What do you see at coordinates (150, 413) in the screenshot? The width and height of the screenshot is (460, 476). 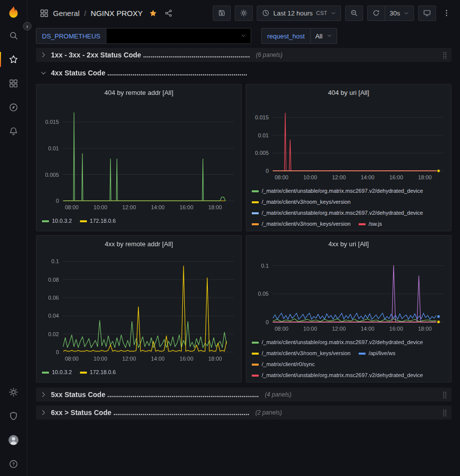 I see `row-title: 6xx > Status Code ......................…` at bounding box center [150, 413].